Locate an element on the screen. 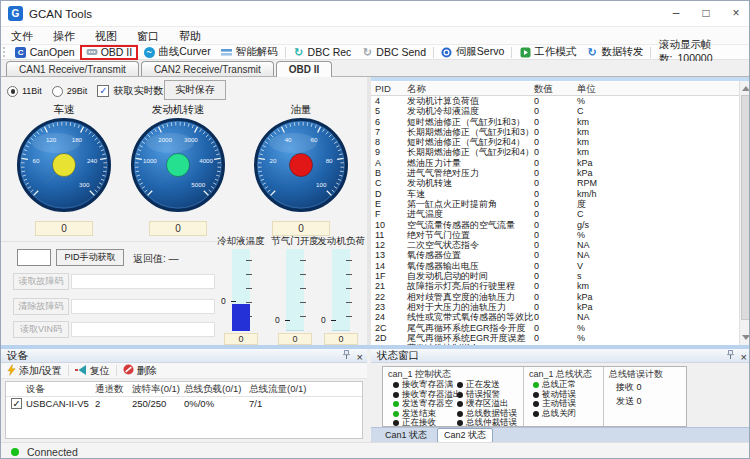  table-row: 21故障指示灯亮后的行驶里程0km is located at coordinates (555, 286).